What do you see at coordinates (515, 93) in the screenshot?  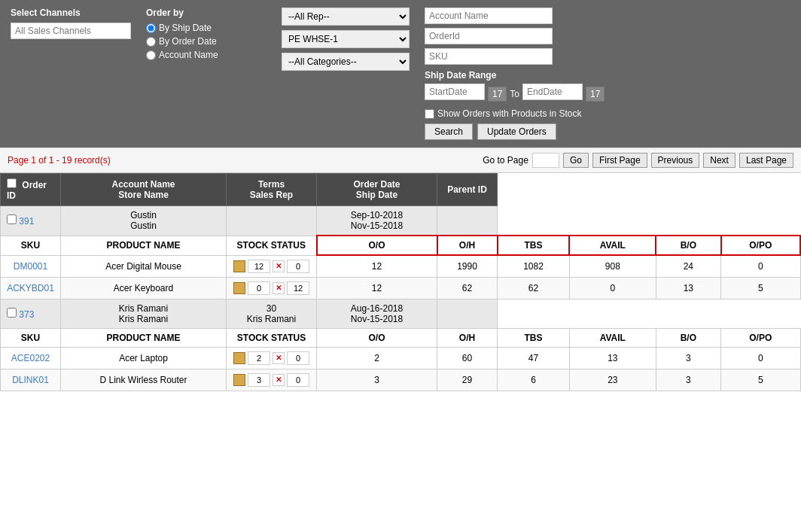 I see `ship-date-row: 17 To 17` at bounding box center [515, 93].